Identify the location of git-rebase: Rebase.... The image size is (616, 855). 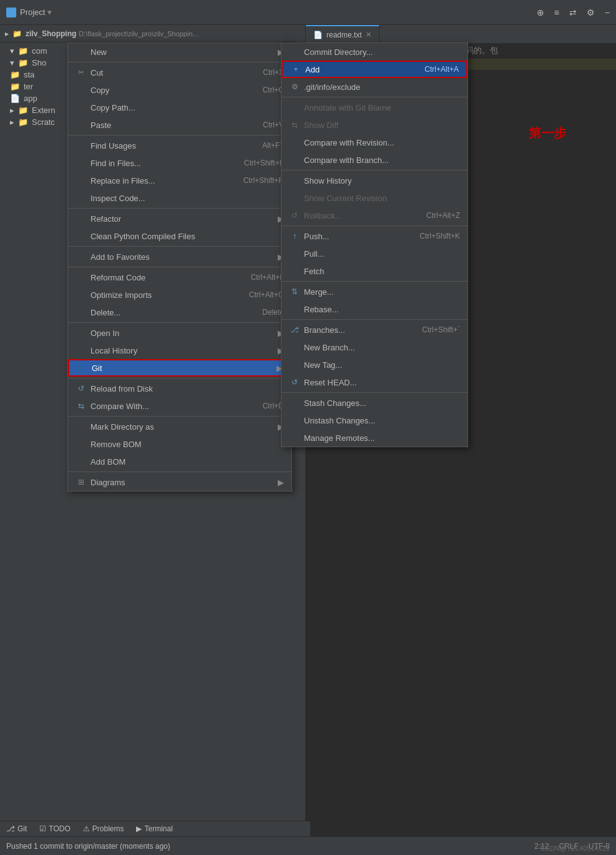
(374, 309).